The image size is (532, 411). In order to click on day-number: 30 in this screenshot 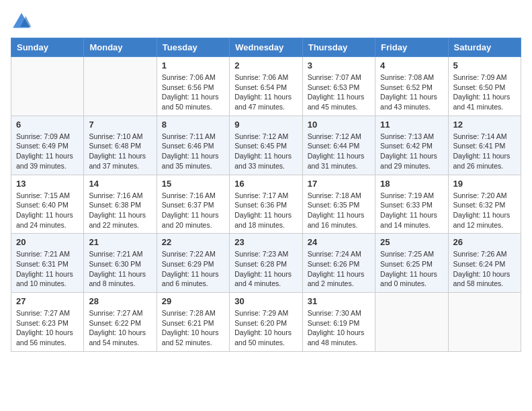, I will do `click(266, 301)`.